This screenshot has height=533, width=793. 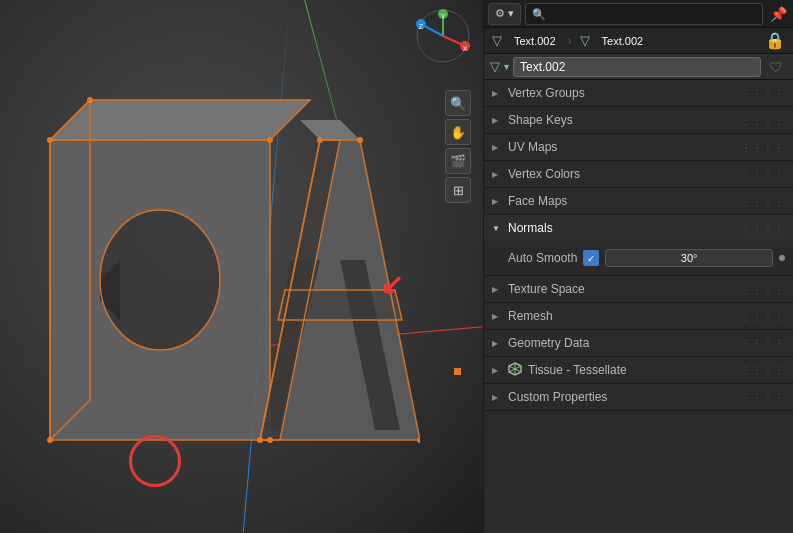 What do you see at coordinates (458, 132) in the screenshot?
I see `hand-btn: ✋` at bounding box center [458, 132].